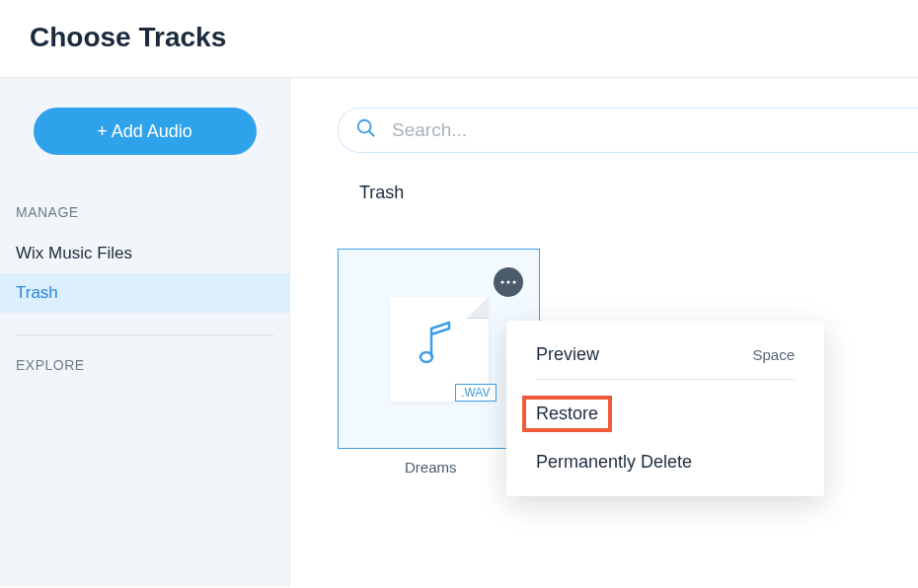 The image size is (918, 588). Describe the element at coordinates (439, 349) in the screenshot. I see `file-thumbnail: .WAV` at that location.